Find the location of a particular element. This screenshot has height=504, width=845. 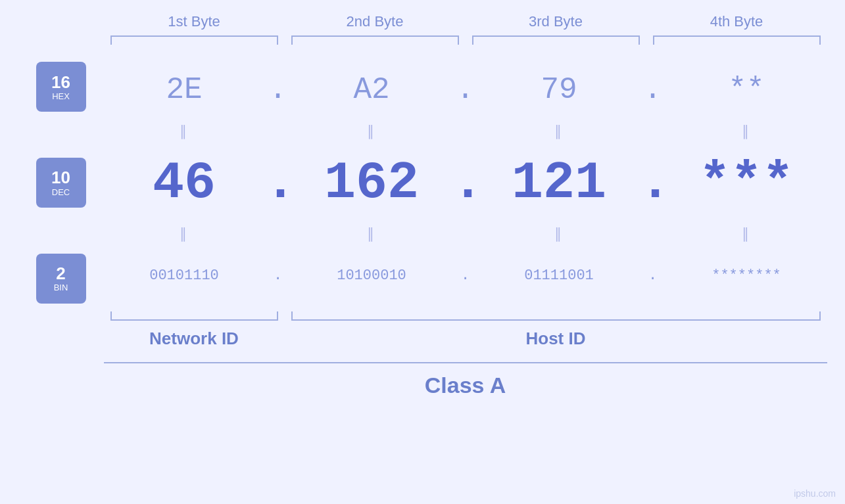

dec-byte2: 162 is located at coordinates (372, 183).